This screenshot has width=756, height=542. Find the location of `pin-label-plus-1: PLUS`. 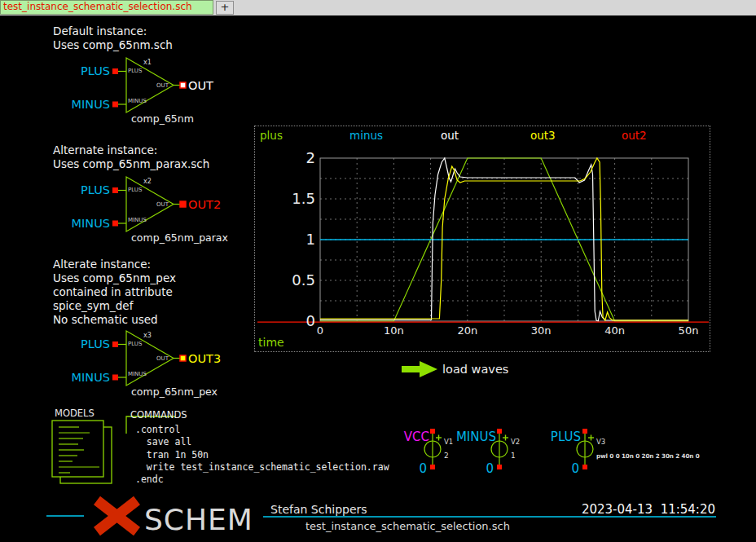

pin-label-plus-1: PLUS is located at coordinates (135, 71).